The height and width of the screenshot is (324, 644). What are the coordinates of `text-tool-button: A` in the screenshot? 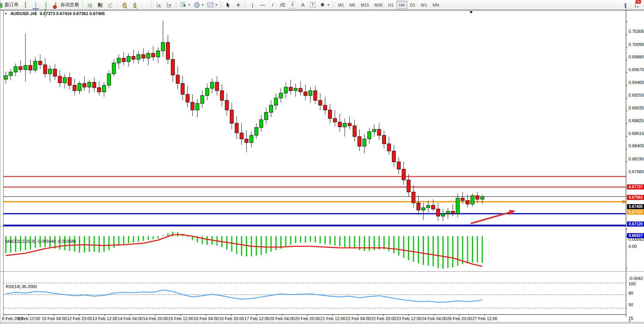 It's located at (303, 5).